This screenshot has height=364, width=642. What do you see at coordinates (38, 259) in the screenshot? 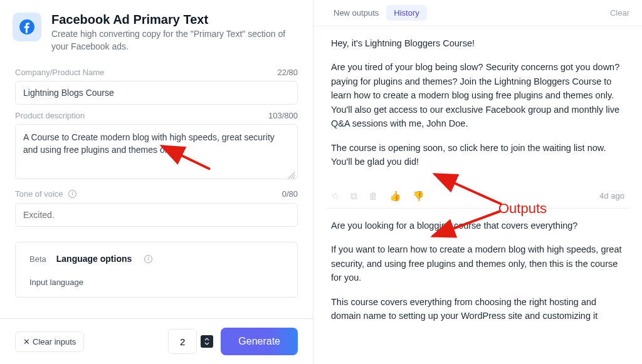
I see `beta-badge: Beta` at bounding box center [38, 259].